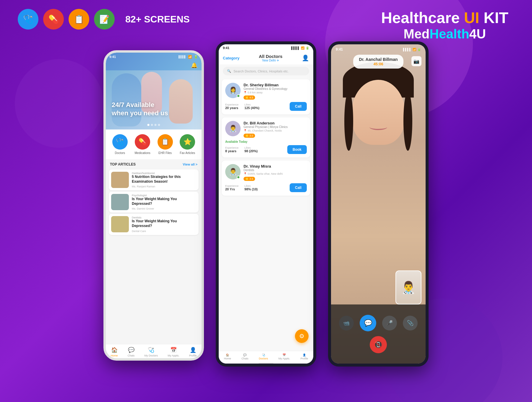 The width and height of the screenshot is (532, 402). Describe the element at coordinates (275, 85) in the screenshot. I see `doctor-1-name: Dr. Sherley Billman` at that location.